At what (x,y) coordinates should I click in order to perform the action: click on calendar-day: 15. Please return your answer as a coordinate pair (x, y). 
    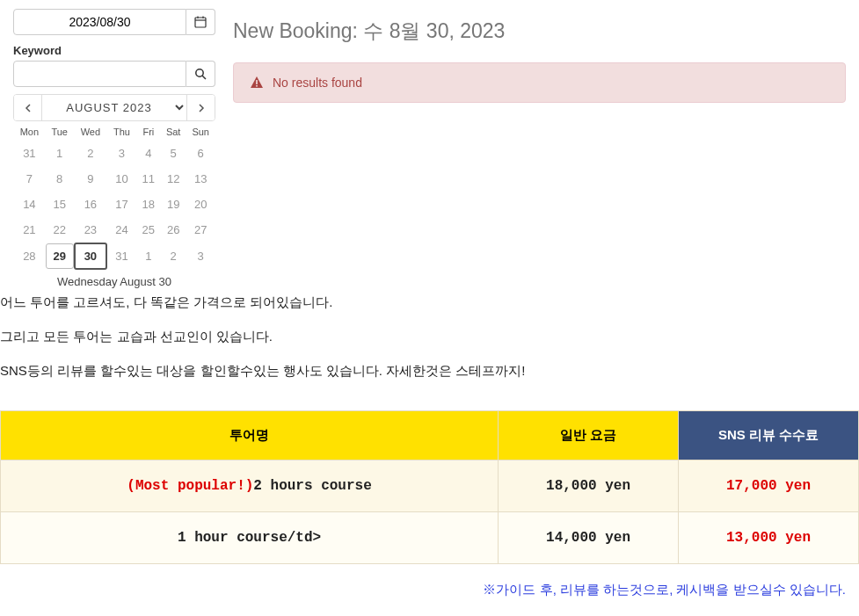
    Looking at the image, I should click on (60, 204).